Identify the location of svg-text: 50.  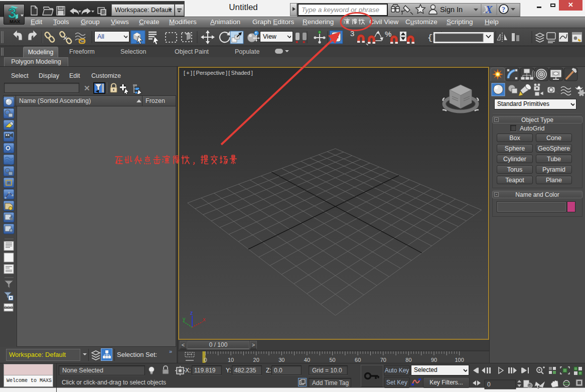
(332, 360).